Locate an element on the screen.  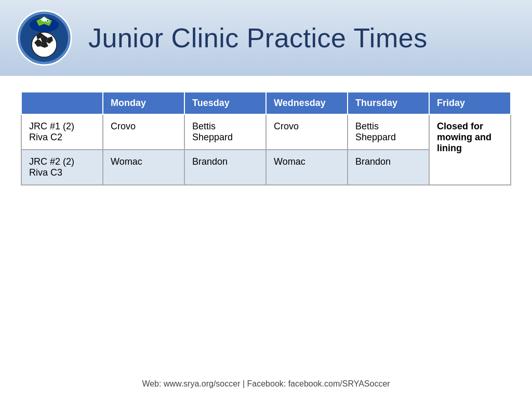
logo is located at coordinates (44, 38).